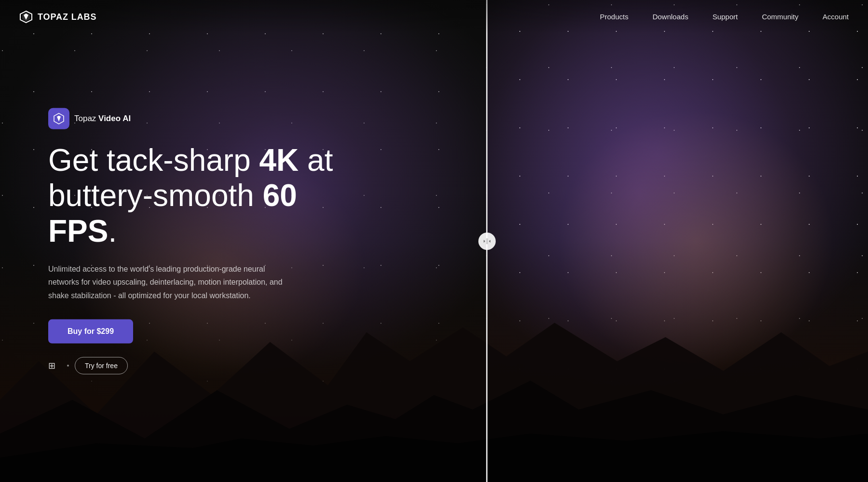 This screenshot has width=868, height=482. What do you see at coordinates (836, 16) in the screenshot?
I see `nav-link-account: Account` at bounding box center [836, 16].